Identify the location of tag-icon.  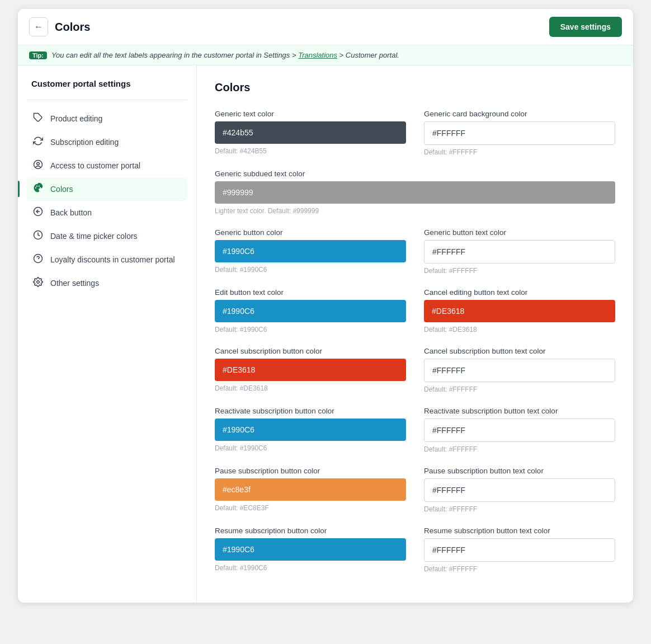
(38, 119).